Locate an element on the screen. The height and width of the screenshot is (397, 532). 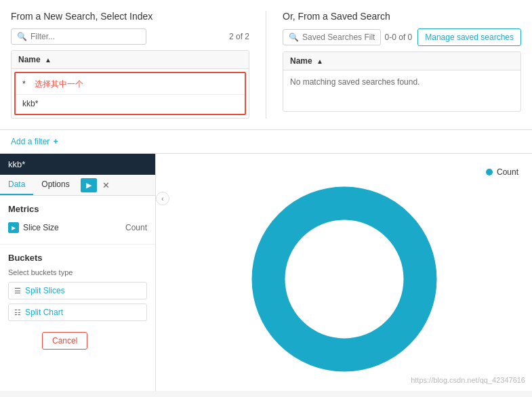
saved-name-header: Name ▲ is located at coordinates (402, 61).